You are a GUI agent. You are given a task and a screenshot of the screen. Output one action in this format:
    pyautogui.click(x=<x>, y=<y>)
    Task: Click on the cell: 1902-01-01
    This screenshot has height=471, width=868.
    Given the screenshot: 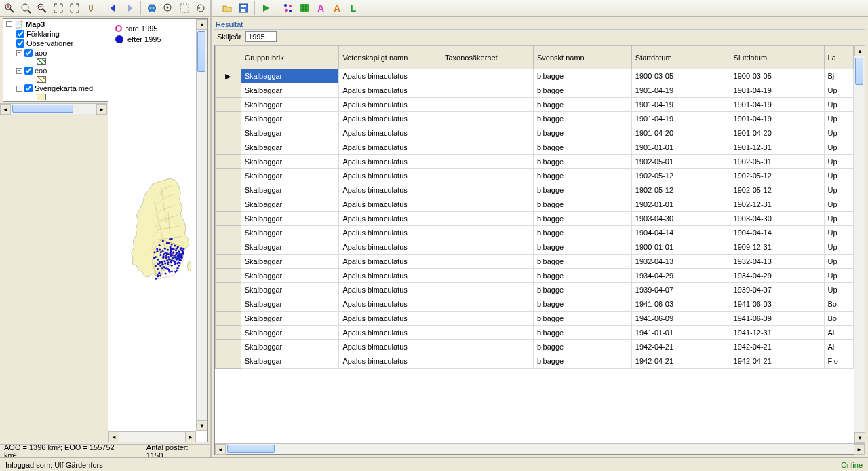 What is the action you would take?
    pyautogui.click(x=681, y=205)
    